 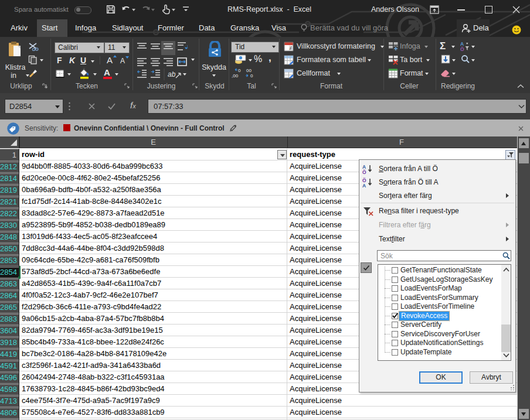 What do you see at coordinates (172, 74) in the screenshot?
I see `svg-text: ab` at bounding box center [172, 74].